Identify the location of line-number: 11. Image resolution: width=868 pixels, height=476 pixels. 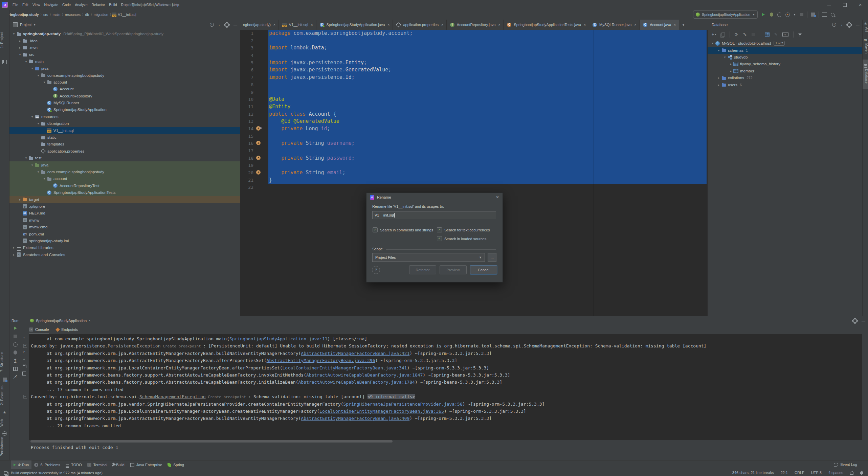
(247, 107).